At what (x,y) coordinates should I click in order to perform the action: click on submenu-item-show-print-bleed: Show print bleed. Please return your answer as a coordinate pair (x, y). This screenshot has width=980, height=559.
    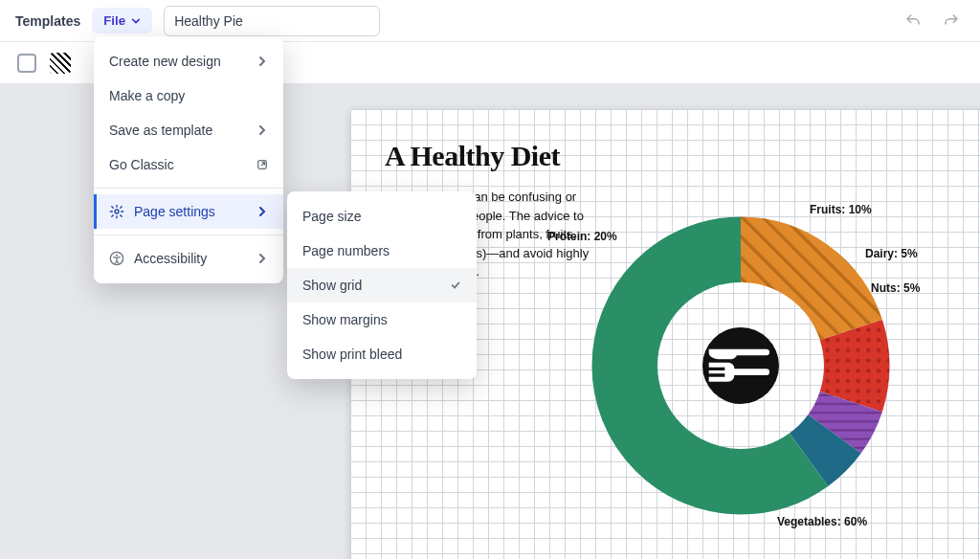
    Looking at the image, I should click on (382, 354).